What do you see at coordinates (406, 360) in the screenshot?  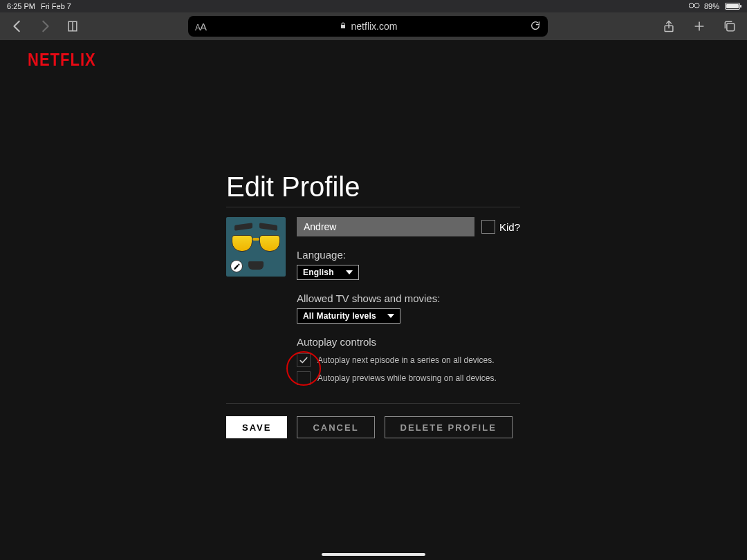 I see `autoplay-next-episode-label: Autoplay next episode in a series on all…` at bounding box center [406, 360].